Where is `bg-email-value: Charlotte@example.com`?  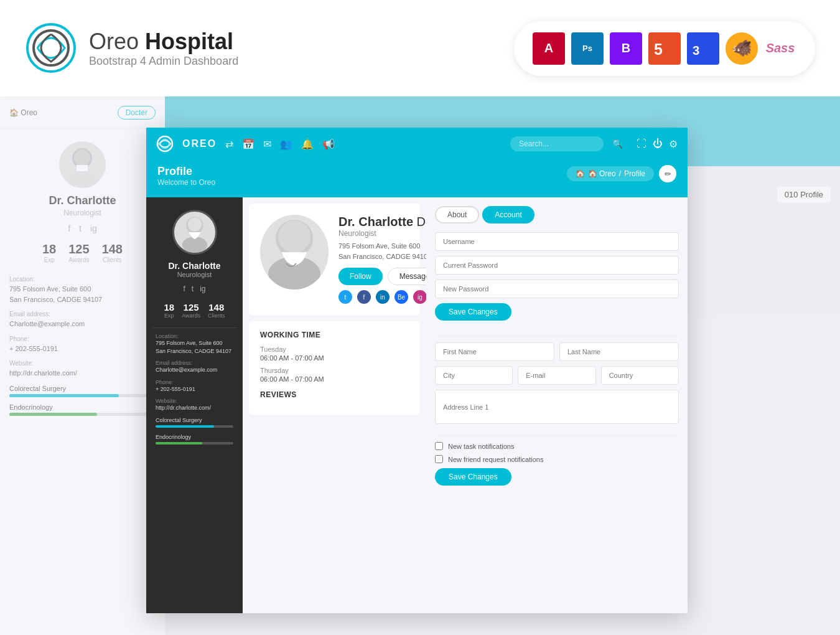
bg-email-value: Charlotte@example.com is located at coordinates (82, 324).